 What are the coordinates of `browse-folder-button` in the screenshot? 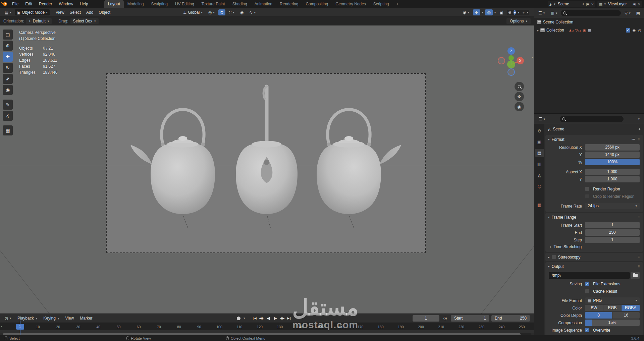 It's located at (635, 276).